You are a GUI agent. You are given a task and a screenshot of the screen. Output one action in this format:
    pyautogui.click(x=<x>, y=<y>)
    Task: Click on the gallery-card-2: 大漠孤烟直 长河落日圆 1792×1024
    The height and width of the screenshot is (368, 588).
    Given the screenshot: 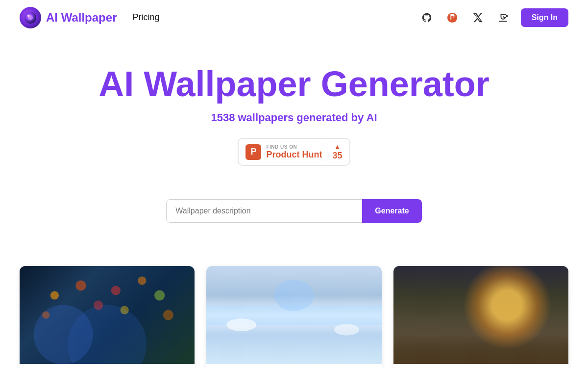 What is the action you would take?
    pyautogui.click(x=481, y=317)
    